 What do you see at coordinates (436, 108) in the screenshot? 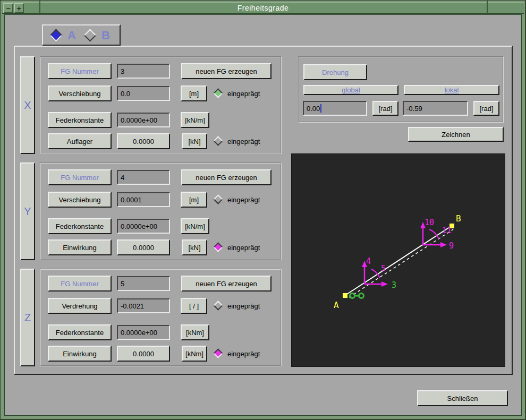
I see `local-rotation-input: -0.59` at bounding box center [436, 108].